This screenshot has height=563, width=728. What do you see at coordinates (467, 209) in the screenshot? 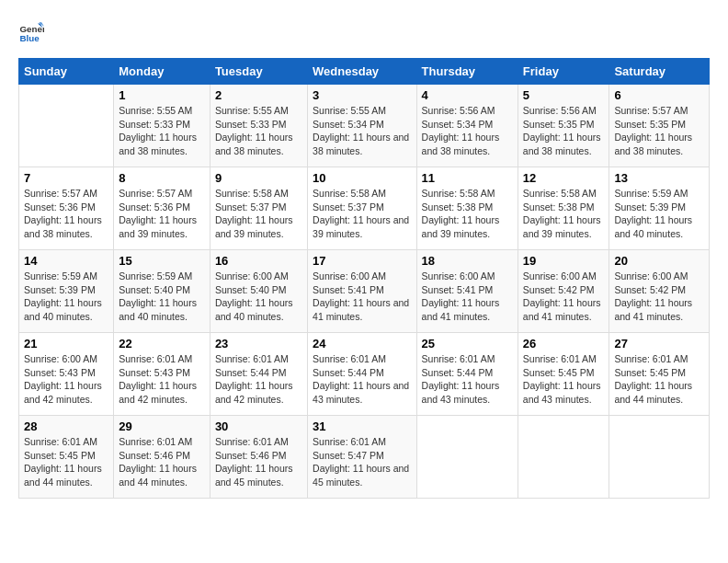
I see `calendar-cell: 11Sunrise: 5:58 AMSunset: 5:38 PMDayligh…` at bounding box center [467, 209].